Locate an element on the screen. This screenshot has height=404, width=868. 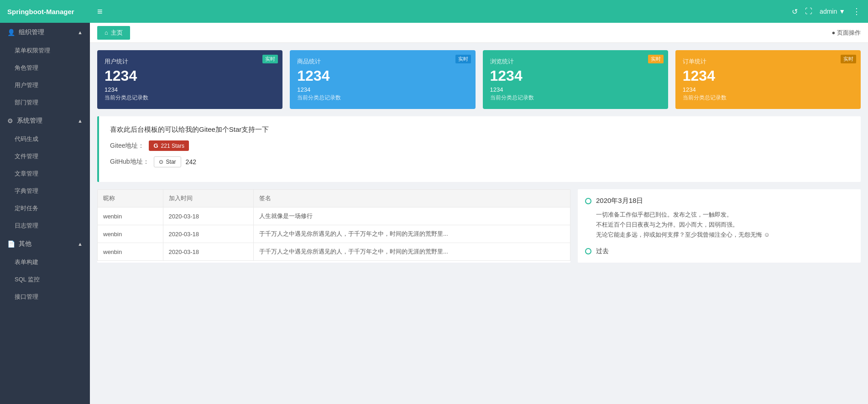
promo-title: 喜欢此后台模板的可以给我的Gitee加个Star支持一下 is located at coordinates (480, 129).